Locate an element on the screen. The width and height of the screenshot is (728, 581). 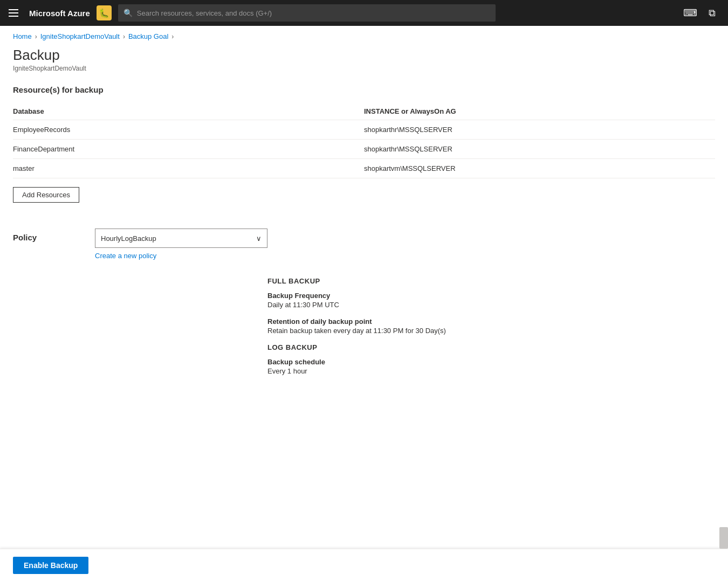
database-cell: master is located at coordinates (189, 169).